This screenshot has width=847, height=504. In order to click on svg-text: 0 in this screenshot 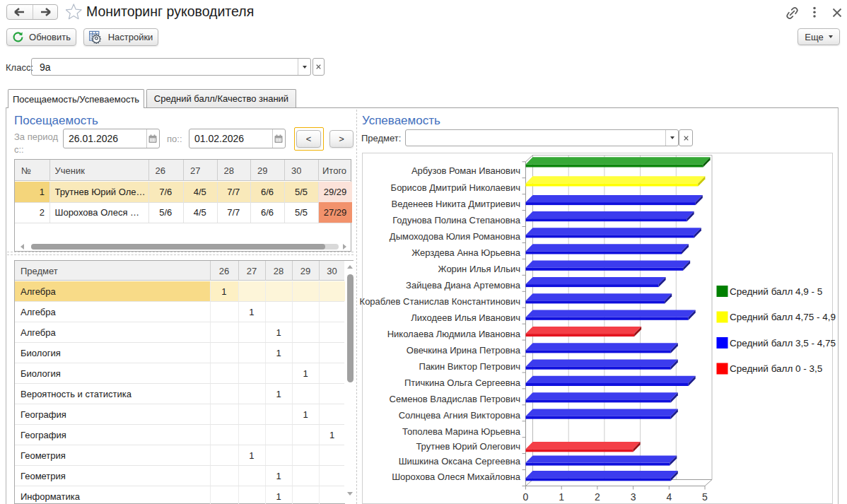, I will do `click(526, 497)`.